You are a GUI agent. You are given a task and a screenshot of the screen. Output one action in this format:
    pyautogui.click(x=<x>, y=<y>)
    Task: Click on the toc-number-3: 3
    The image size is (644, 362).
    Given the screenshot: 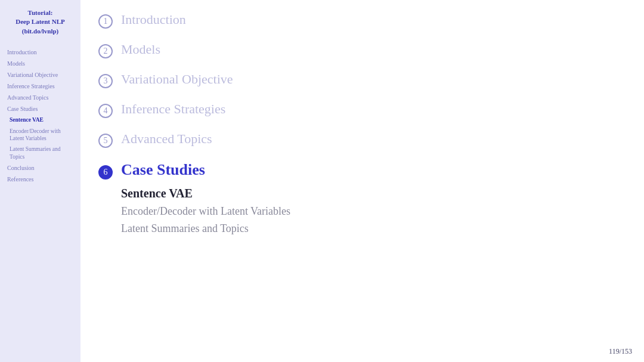 What is the action you would take?
    pyautogui.click(x=106, y=81)
    